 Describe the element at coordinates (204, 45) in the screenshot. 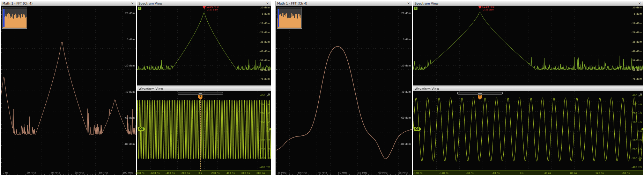

I see `spectrum-plot: a 20 dBm 50.00 MHz -2.37 dBm -6 dBm-16 d…` at that location.